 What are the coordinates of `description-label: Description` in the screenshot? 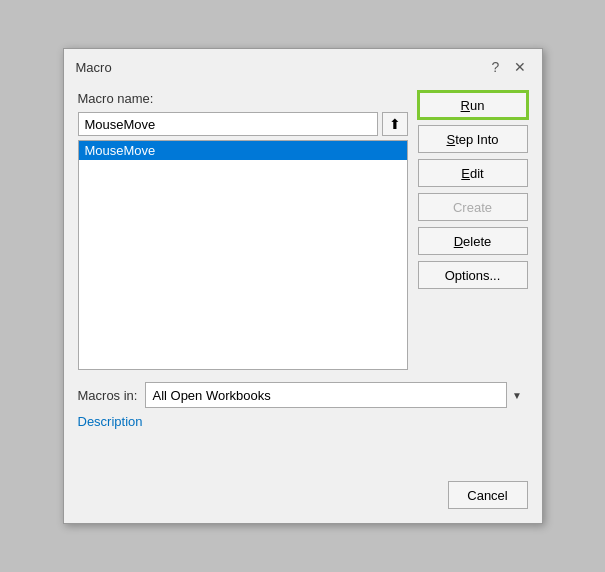 It's located at (303, 422).